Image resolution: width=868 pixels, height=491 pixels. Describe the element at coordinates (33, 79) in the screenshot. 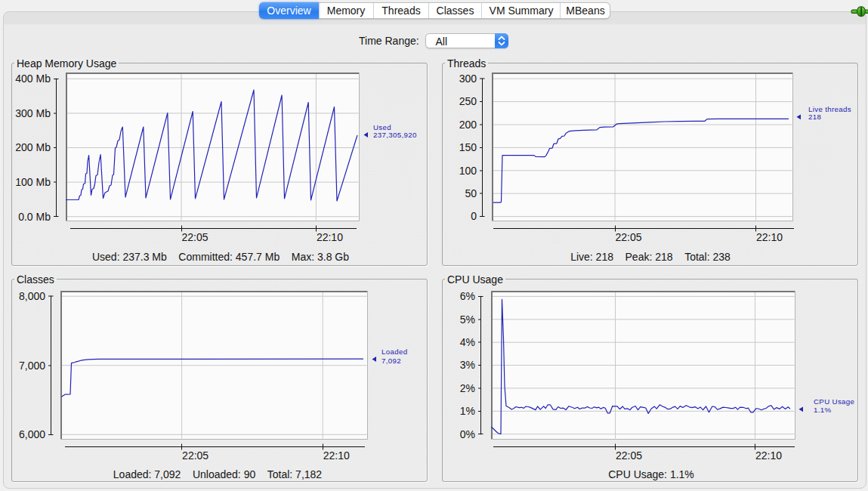

I see `svg-text: 400 Mb` at that location.